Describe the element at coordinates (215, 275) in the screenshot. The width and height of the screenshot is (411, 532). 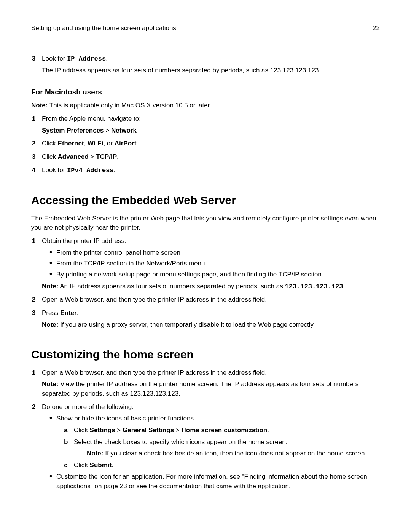
I see `list-item: By printing a network setup page or menu…` at that location.